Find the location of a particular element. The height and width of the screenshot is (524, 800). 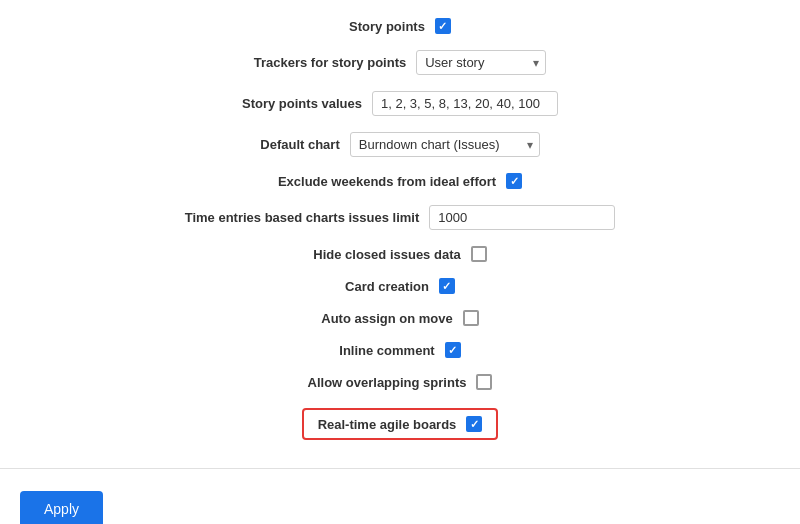

auto-assign-checkbox is located at coordinates (471, 318).